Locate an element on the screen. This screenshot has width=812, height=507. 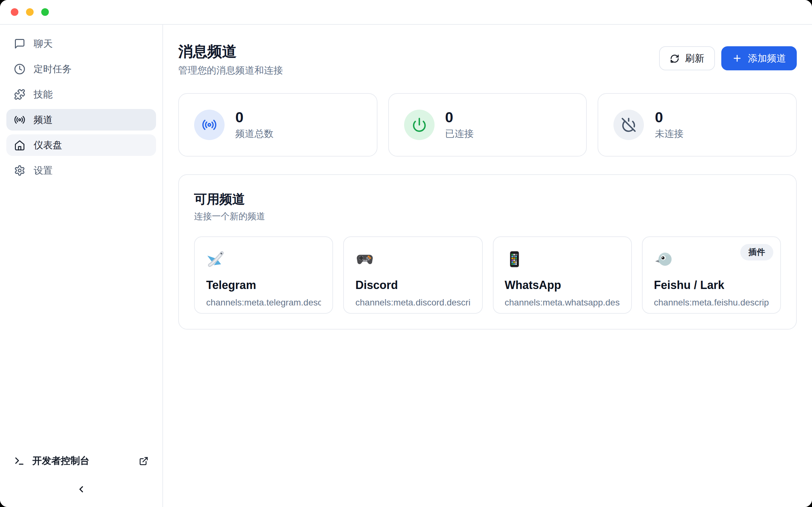
channel-grid: Telegram channels:meta.telegram.descript… is located at coordinates (488, 275).